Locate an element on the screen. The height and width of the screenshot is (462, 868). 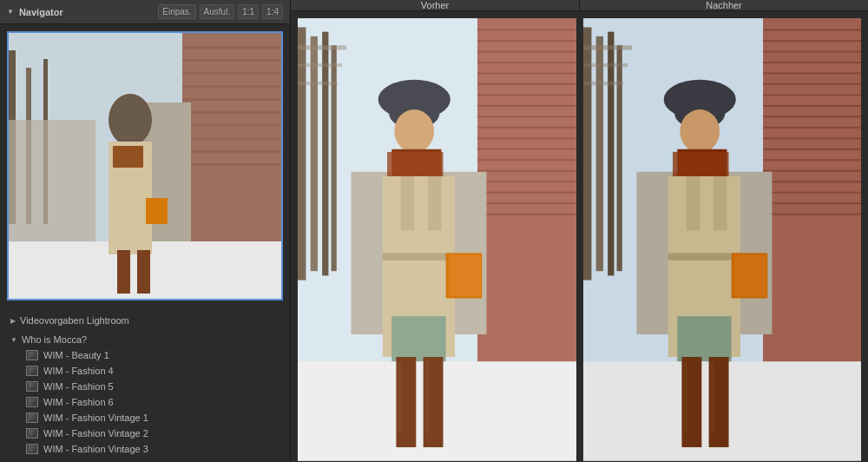
compare-label-before: Vorher is located at coordinates (436, 5).